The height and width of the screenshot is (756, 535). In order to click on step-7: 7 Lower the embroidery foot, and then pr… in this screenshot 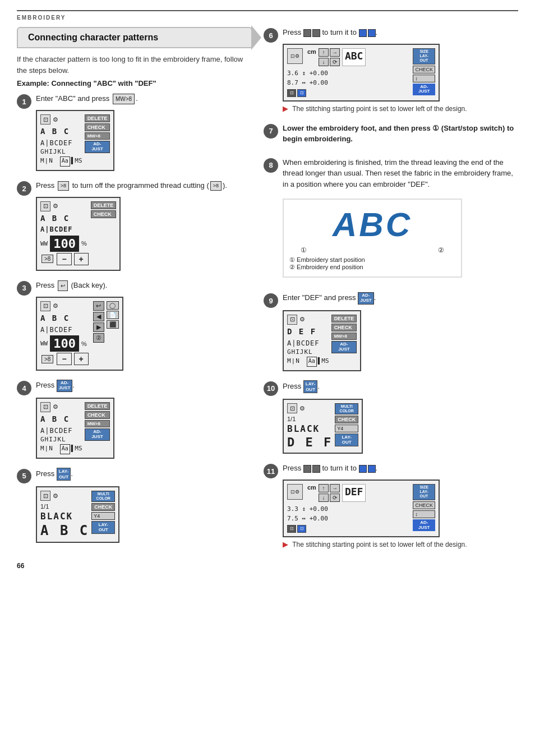, I will do `click(391, 136)`.